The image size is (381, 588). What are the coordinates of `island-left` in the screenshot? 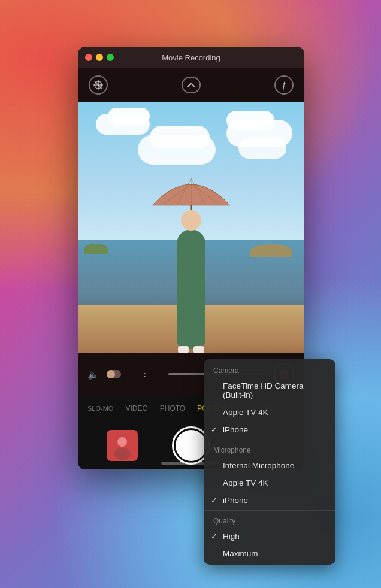 It's located at (96, 249).